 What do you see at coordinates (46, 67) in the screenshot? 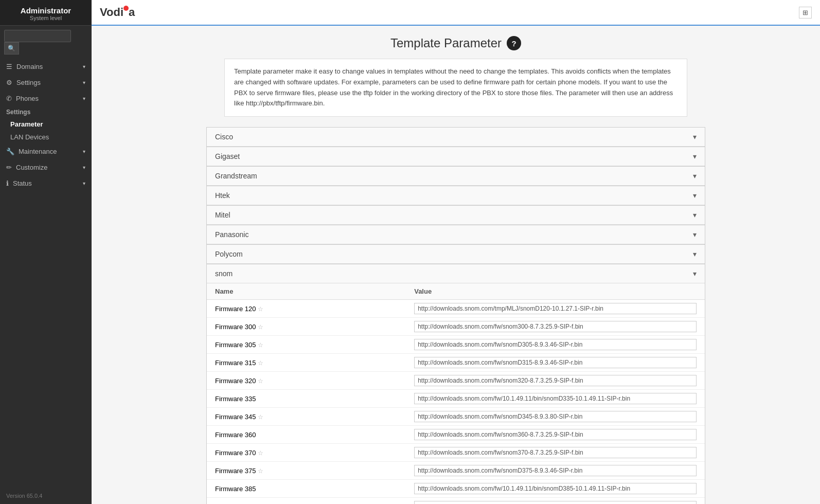
I see `sidebar-item-domains: ☰ Domains ▾` at bounding box center [46, 67].